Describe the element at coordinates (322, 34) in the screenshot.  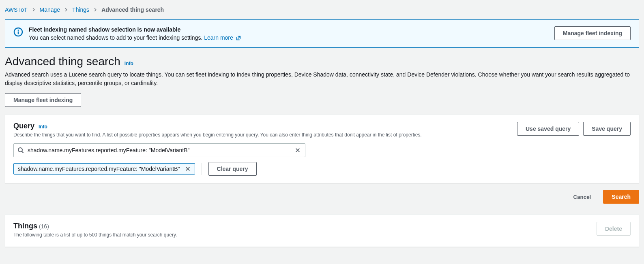
I see `info-banner: Fleet indexing named shadow selection is…` at that location.